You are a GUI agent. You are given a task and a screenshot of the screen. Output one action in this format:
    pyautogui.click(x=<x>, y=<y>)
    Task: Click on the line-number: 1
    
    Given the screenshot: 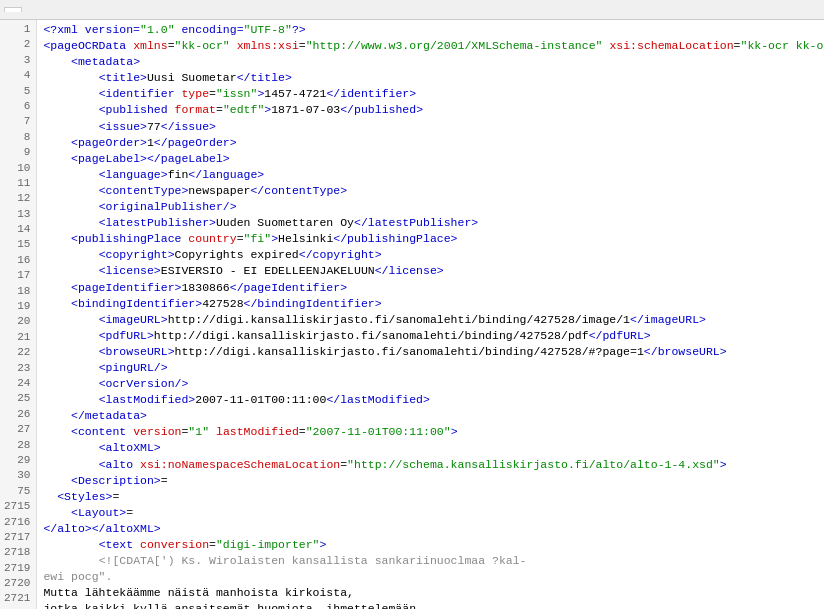 What is the action you would take?
    pyautogui.click(x=17, y=30)
    